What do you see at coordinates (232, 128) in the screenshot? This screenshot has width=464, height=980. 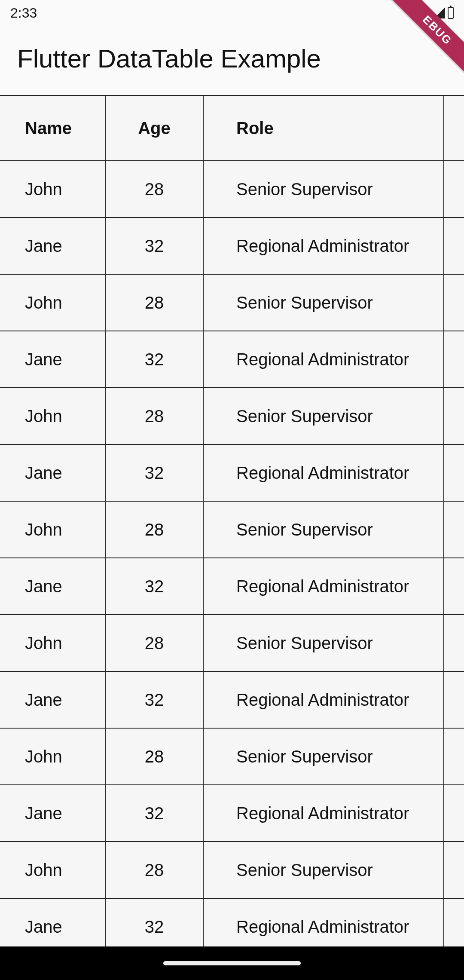 I see `table-header-row: Name Age Role` at bounding box center [232, 128].